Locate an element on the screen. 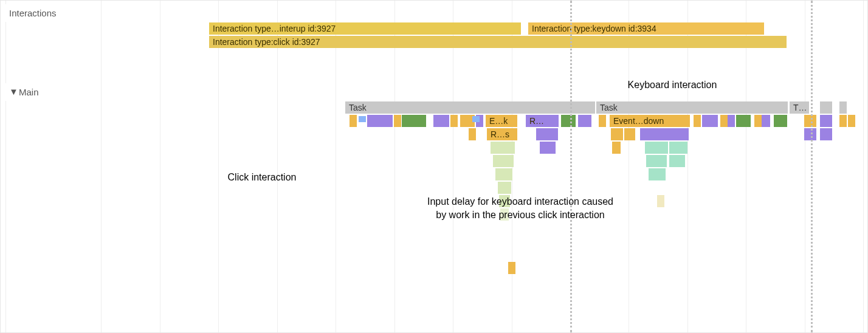 The height and width of the screenshot is (333, 868). interaction-event-click: Interaction type:click id:3927 is located at coordinates (498, 42).